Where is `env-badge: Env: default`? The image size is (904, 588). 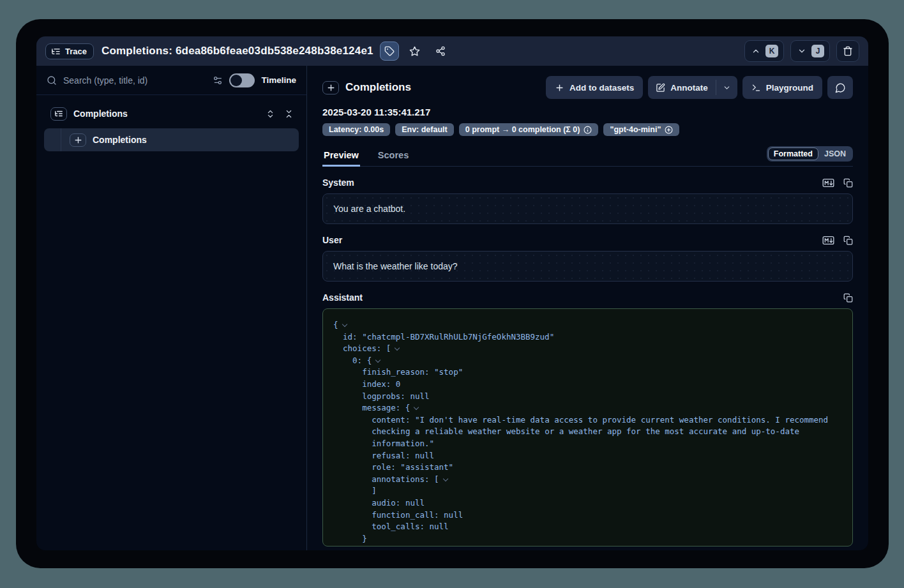 env-badge: Env: default is located at coordinates (425, 130).